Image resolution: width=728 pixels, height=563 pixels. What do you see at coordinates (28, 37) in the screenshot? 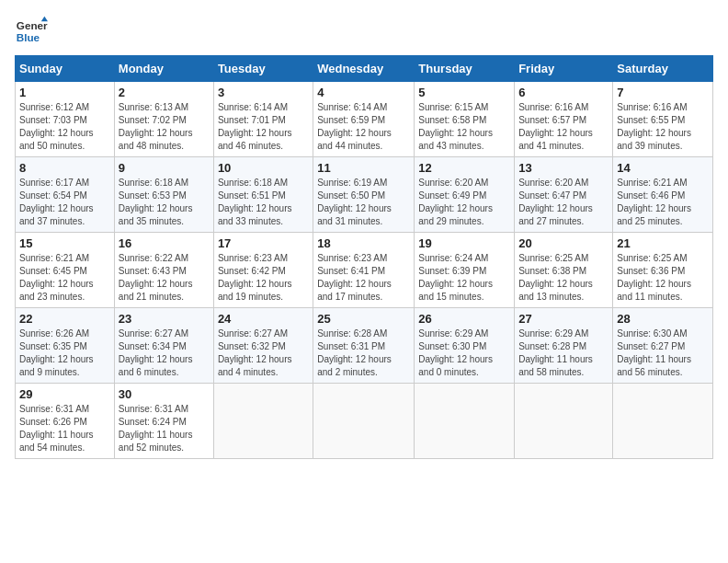
I see `svg-text: Blue` at bounding box center [28, 37].